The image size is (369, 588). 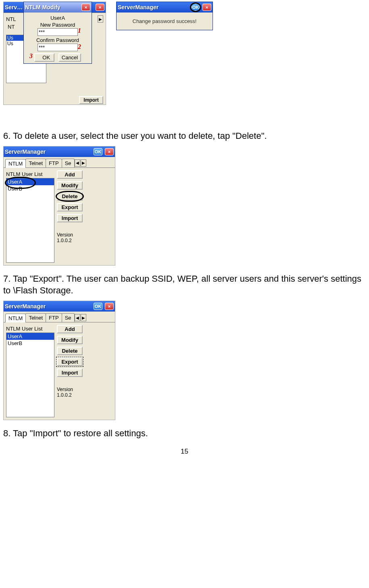 I want to click on step7-window: ServerManager OK × NTLM Telnet FTP Se ◀ …, so click(x=59, y=360).